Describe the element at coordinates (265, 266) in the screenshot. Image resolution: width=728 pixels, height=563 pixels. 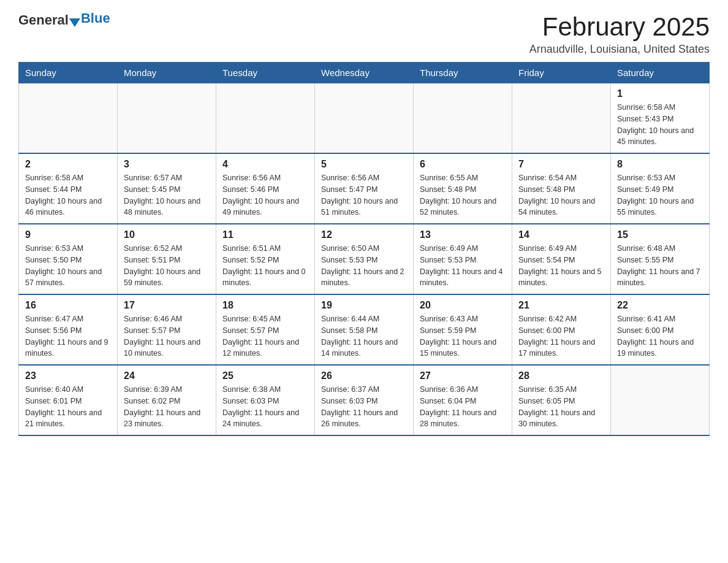
I see `day-info: Sunrise: 6:51 AM Sunset: 5:52 PM Dayligh…` at that location.